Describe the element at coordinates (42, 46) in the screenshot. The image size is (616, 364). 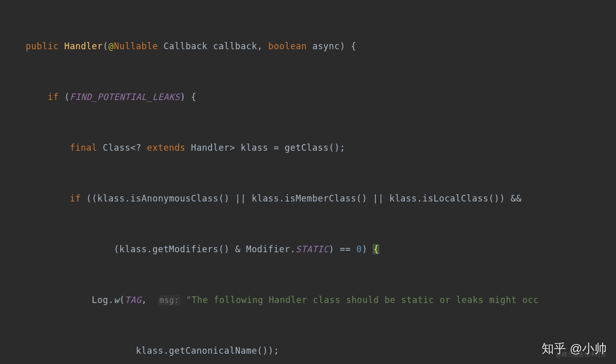
I see `keyword-public: public` at that location.